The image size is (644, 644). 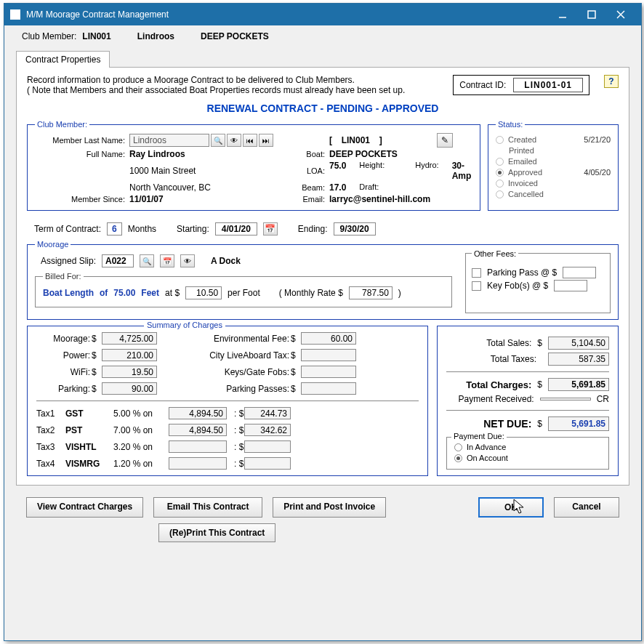 I want to click on parking-pass-checkbox, so click(x=477, y=273).